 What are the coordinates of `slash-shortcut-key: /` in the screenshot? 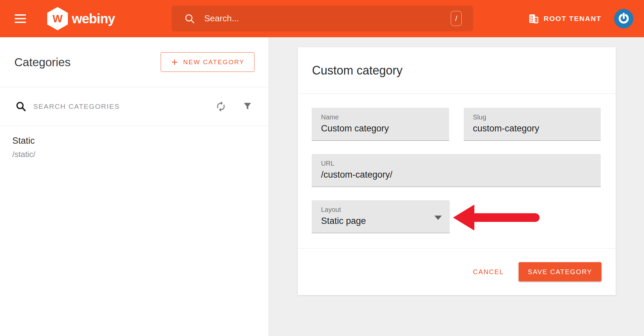 It's located at (456, 19).